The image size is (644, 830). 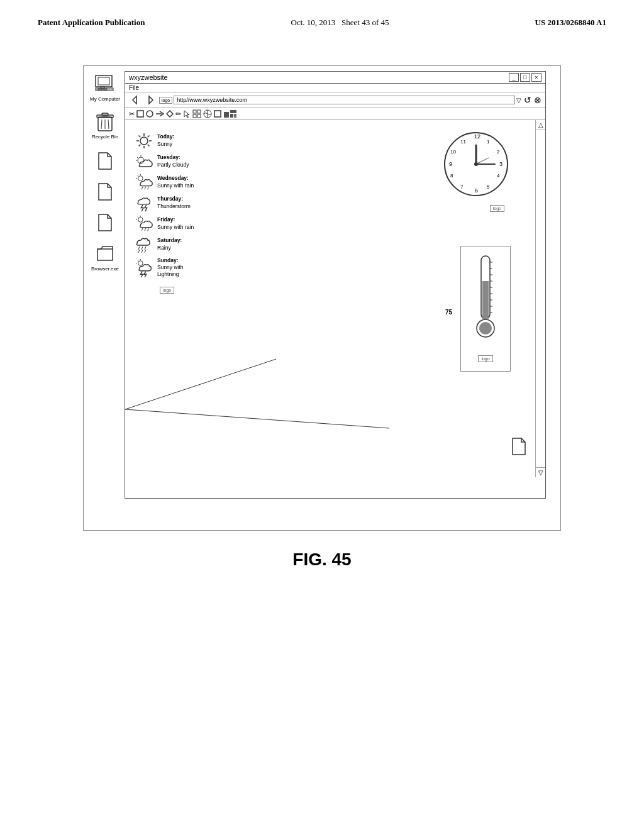 I want to click on stop-button: ⊗, so click(x=538, y=101).